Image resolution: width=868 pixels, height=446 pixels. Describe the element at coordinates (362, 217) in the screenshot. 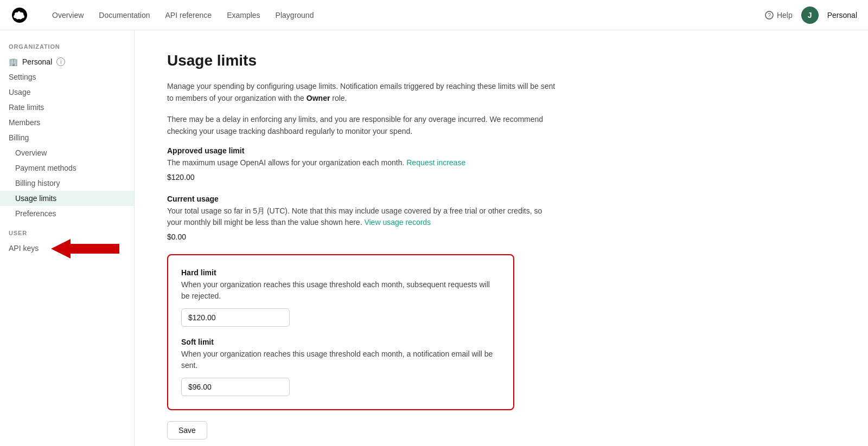

I see `current-usage-desc: Your total usage so far in 5月 (UTC). Not…` at that location.